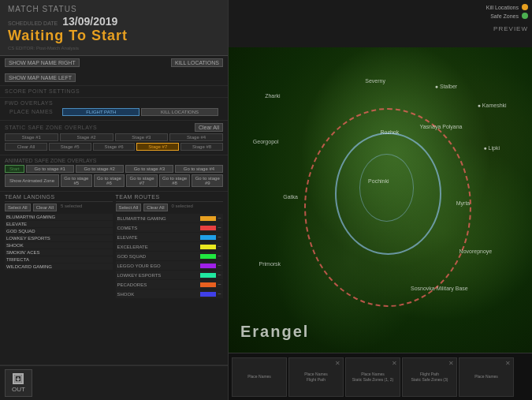  What do you see at coordinates (525, 16) in the screenshot?
I see `safe-zones-toggle-dot` at bounding box center [525, 16].